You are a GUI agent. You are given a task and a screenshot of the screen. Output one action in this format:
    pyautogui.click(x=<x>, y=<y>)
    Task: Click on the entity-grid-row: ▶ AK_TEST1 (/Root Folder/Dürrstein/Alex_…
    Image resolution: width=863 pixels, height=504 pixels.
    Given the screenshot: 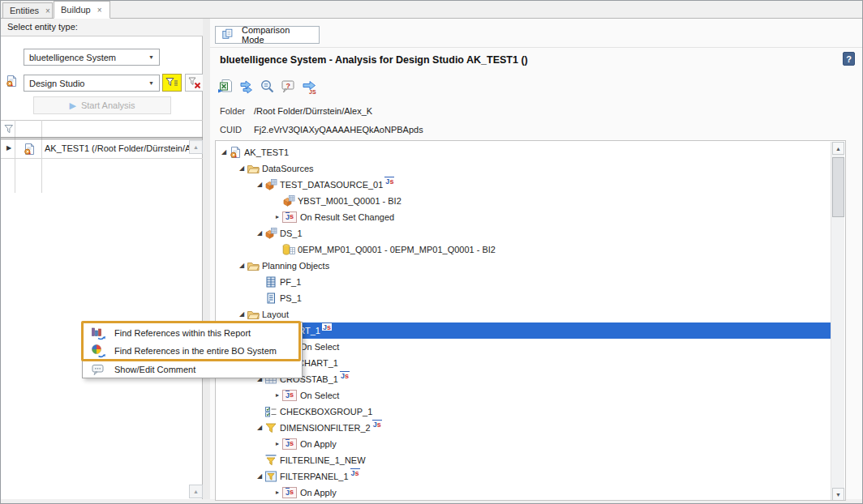 What is the action you would take?
    pyautogui.click(x=95, y=149)
    